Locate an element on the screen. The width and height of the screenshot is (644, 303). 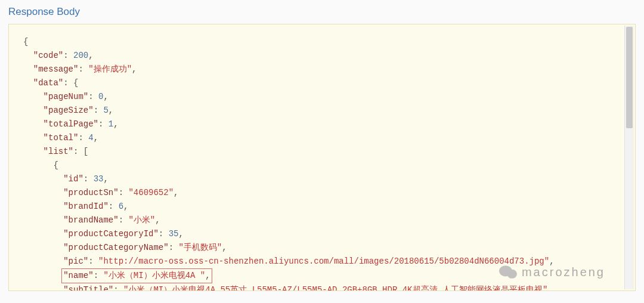
token-key: "id" is located at coordinates (73, 179).